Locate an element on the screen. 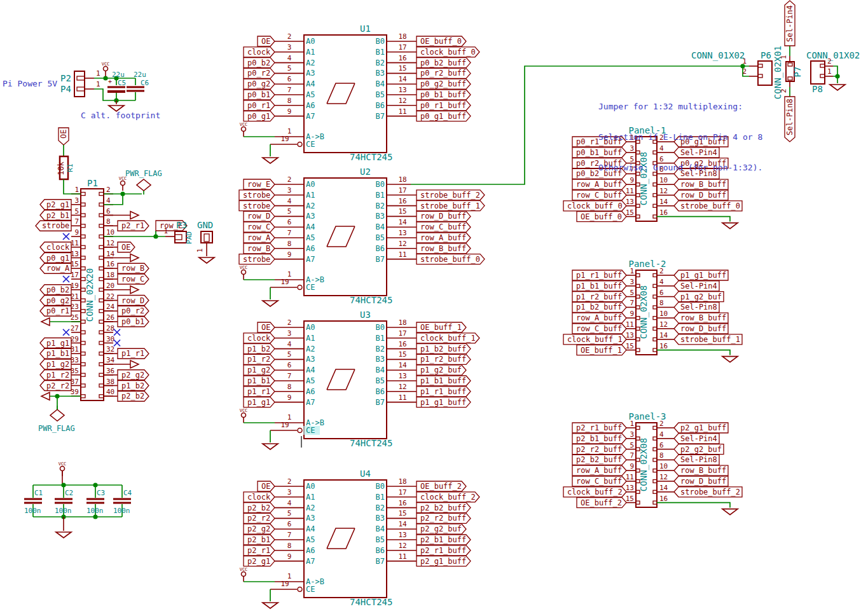 Image resolution: width=861 pixels, height=616 pixels. value-P8: CONN_01X02 is located at coordinates (833, 56).